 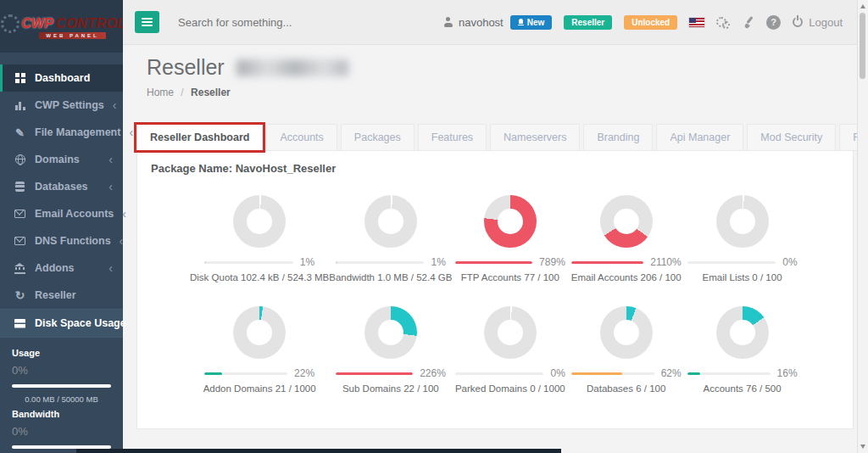 I want to click on gauge-parked-domains: 0% Parked Domains 0 / 1000, so click(x=510, y=350).